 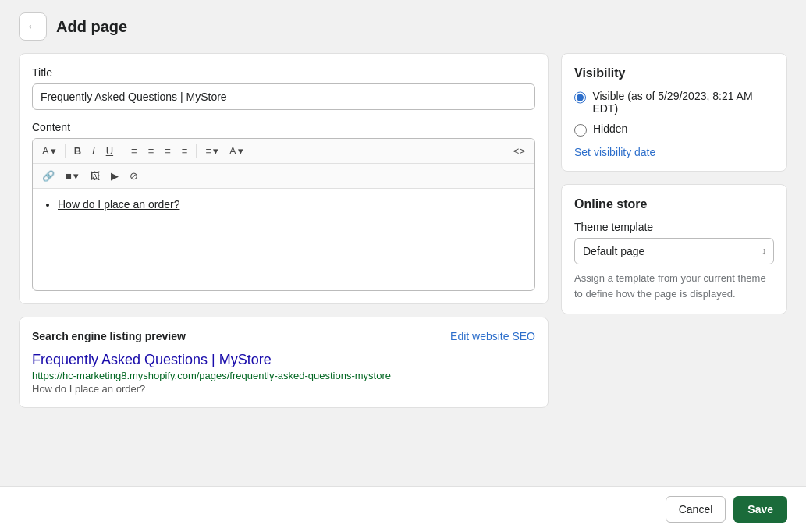 What do you see at coordinates (208, 151) in the screenshot?
I see `align-icon: ≡` at bounding box center [208, 151].